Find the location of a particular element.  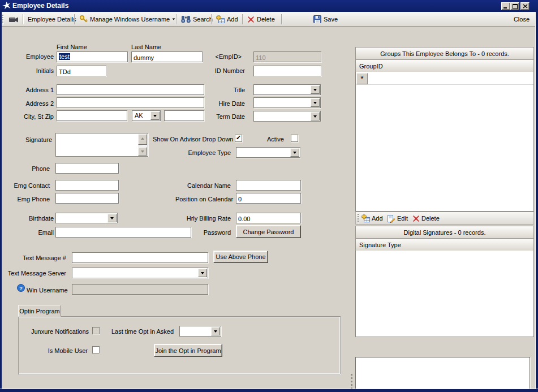

minimize-button is located at coordinates (506, 6).